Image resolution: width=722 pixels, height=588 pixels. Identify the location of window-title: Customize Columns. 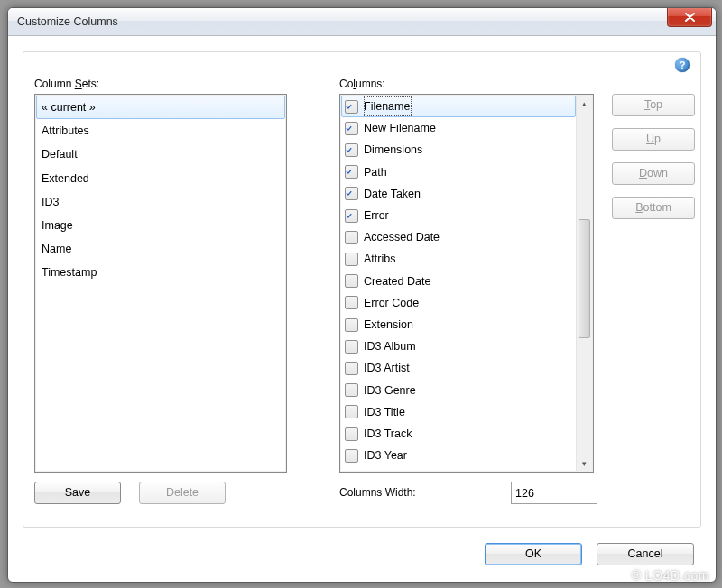
(63, 22).